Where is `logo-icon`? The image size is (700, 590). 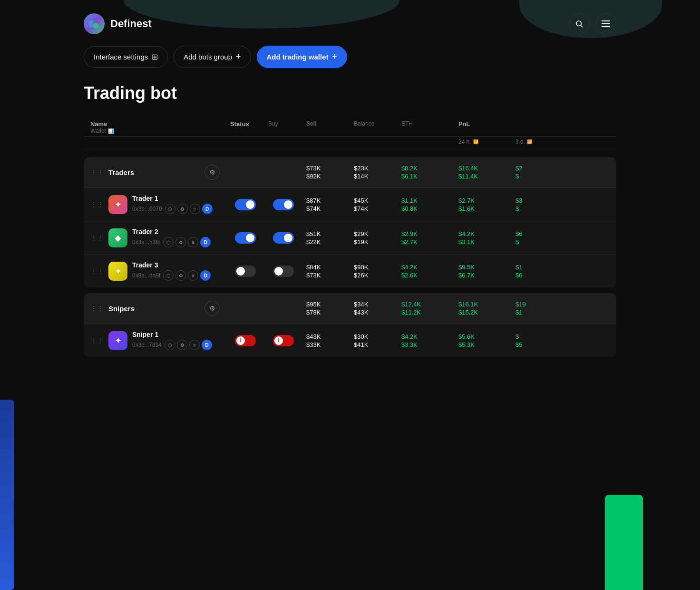
logo-icon is located at coordinates (94, 24).